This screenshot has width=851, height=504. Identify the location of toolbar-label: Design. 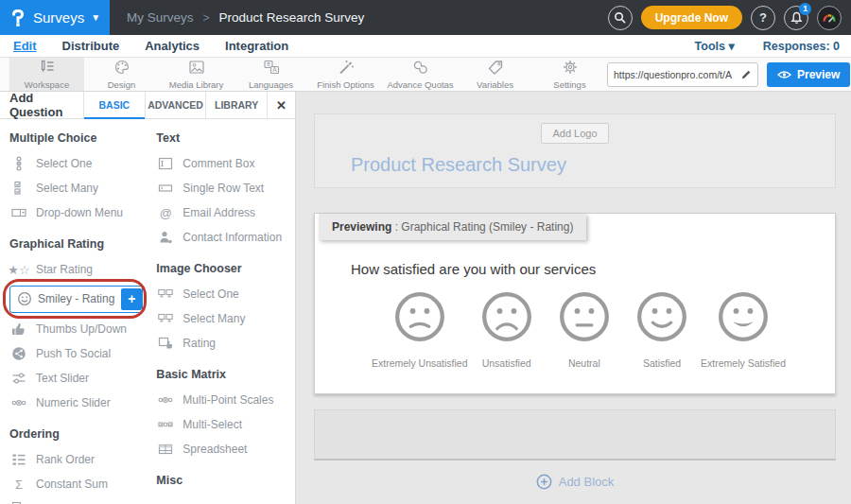
(122, 85).